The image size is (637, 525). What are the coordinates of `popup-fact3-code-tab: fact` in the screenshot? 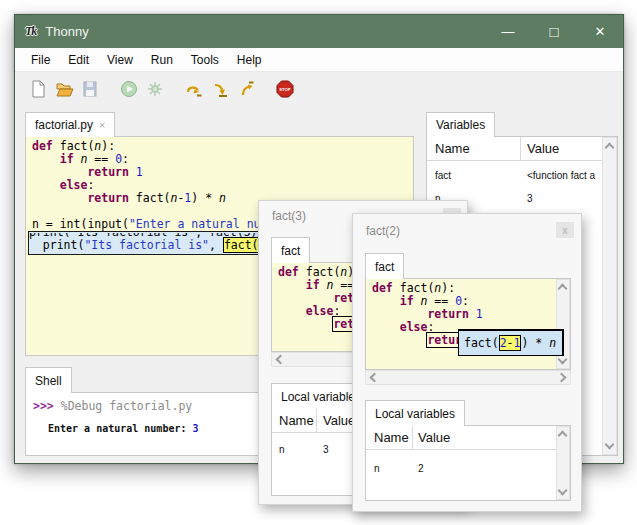 It's located at (290, 250).